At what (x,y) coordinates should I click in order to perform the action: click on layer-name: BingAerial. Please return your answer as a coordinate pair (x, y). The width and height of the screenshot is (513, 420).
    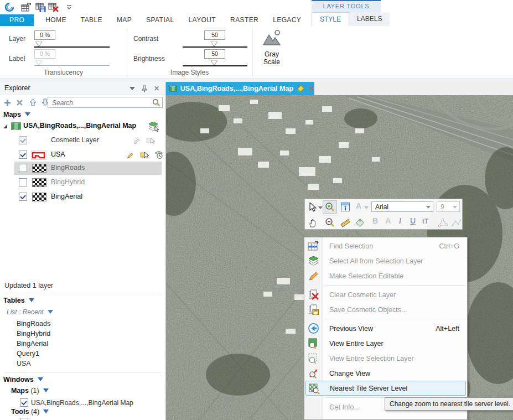
    Looking at the image, I should click on (66, 196).